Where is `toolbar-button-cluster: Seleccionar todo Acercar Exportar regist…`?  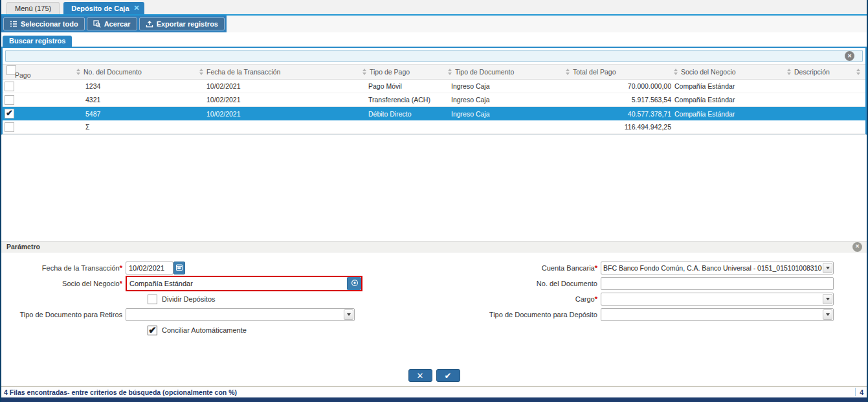
toolbar-button-cluster: Seleccionar todo Acercar Exportar regist… is located at coordinates (114, 24).